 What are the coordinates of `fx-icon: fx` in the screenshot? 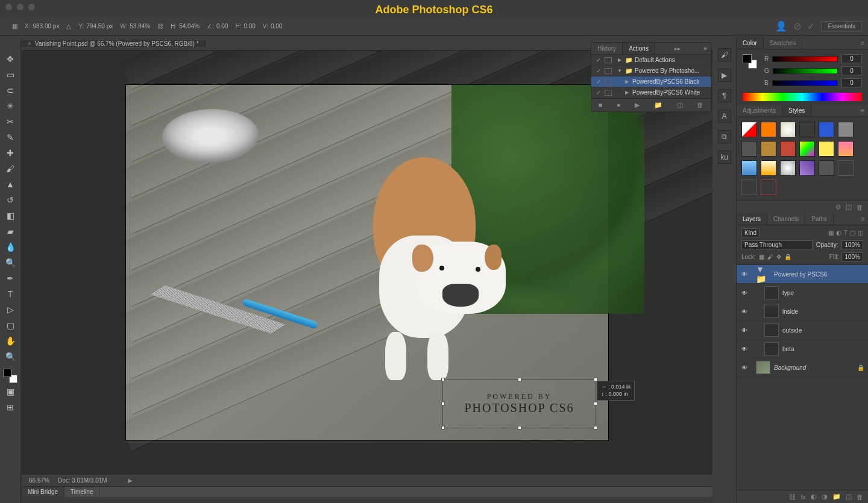 It's located at (803, 497).